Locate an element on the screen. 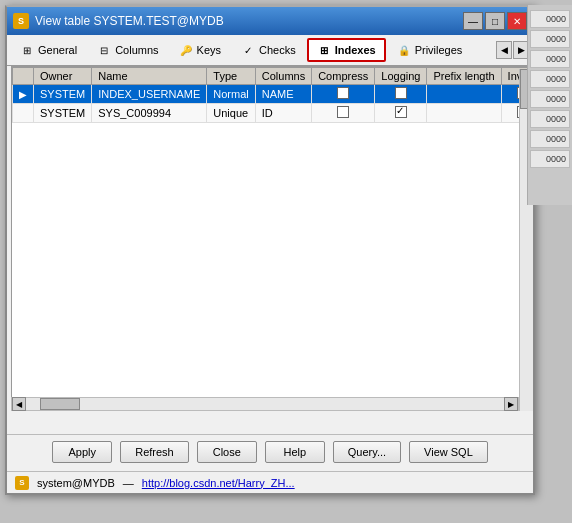  col-logging: Logging is located at coordinates (401, 76).